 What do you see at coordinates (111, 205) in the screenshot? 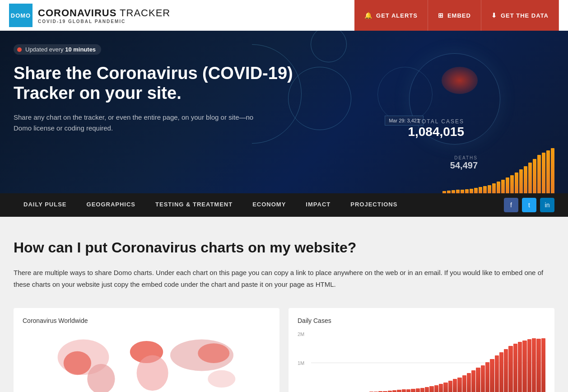
I see `nav-link-geographics: GEOGRAPHICS` at bounding box center [111, 205].